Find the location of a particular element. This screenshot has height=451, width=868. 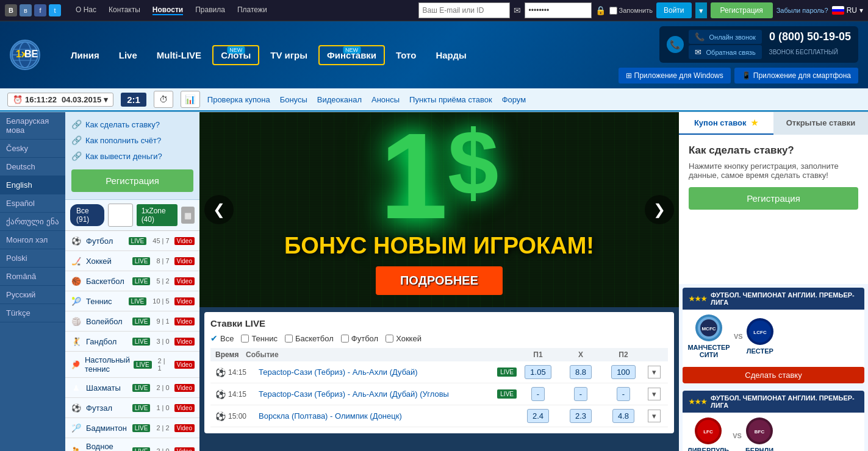

sport-hockey: 🏒 Хоккей LIVE 8 | 7 Video is located at coordinates (132, 261).